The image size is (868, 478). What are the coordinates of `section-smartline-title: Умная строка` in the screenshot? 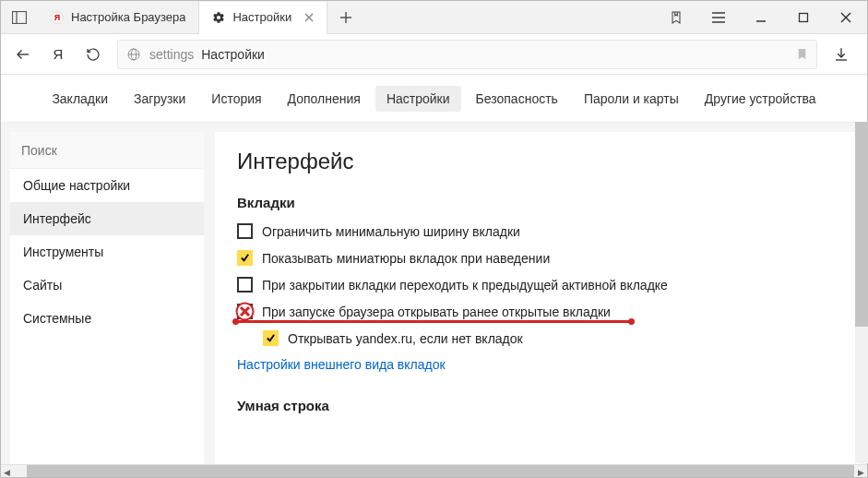 It's located at (537, 406).